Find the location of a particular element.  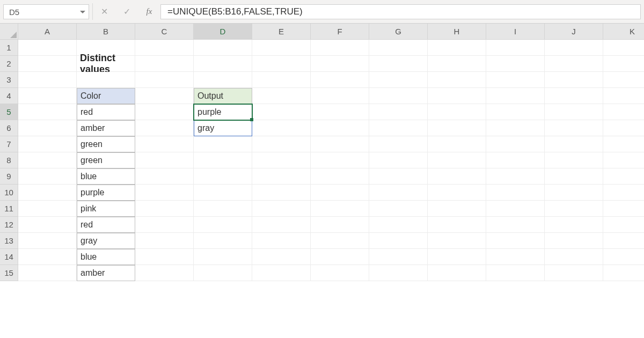

cell-H9 is located at coordinates (457, 177).